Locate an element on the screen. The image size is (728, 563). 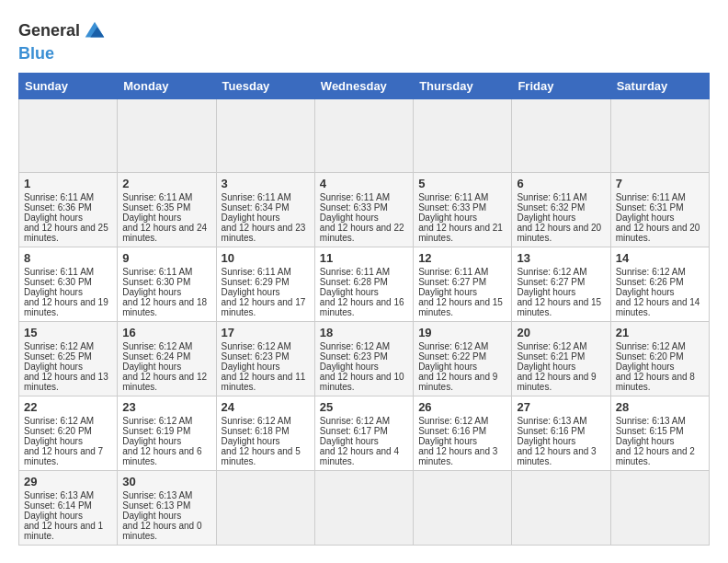
calendar-cell: 27Sunrise: 6:13 AMSunset: 6:16 PMDayligh… is located at coordinates (561, 432).